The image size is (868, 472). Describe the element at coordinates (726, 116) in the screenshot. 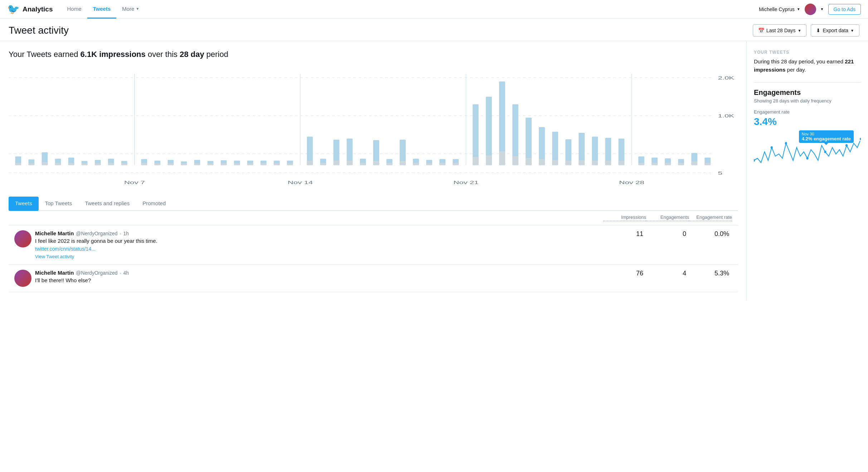

I see `svg-text: 1.0K` at that location.